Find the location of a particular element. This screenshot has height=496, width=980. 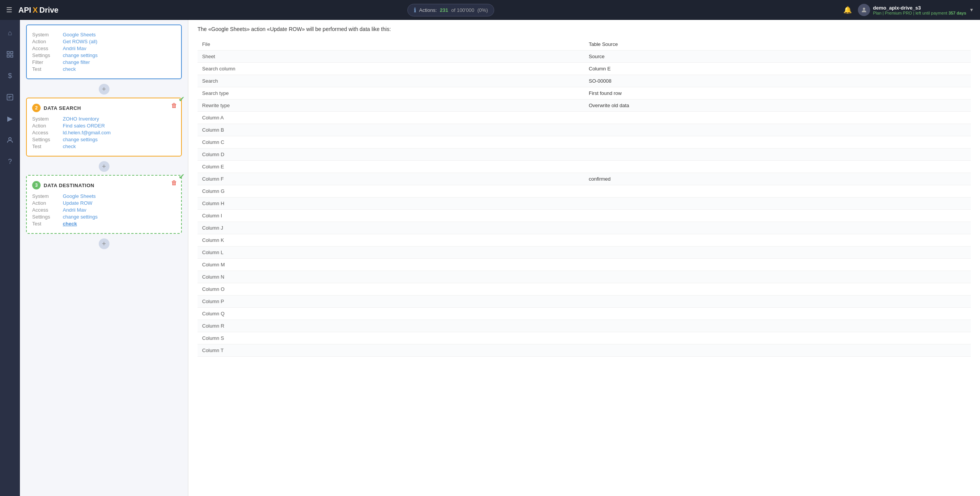

user-info: demo_apix-drive_s3 Plan | Premium PRO | … is located at coordinates (920, 10).